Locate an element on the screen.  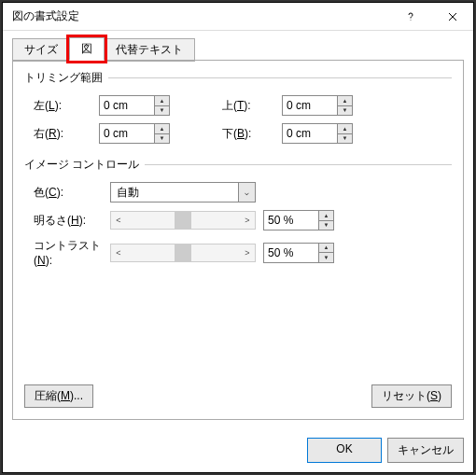
crop-top-label: 上(T): is located at coordinates (249, 106).